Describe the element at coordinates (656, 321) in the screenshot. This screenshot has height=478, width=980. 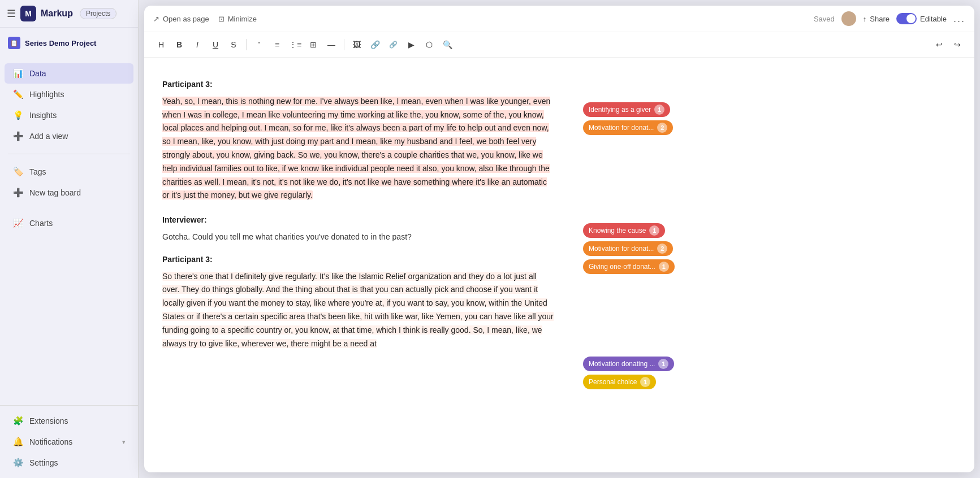
I see `tag-group-3-spacer` at that location.